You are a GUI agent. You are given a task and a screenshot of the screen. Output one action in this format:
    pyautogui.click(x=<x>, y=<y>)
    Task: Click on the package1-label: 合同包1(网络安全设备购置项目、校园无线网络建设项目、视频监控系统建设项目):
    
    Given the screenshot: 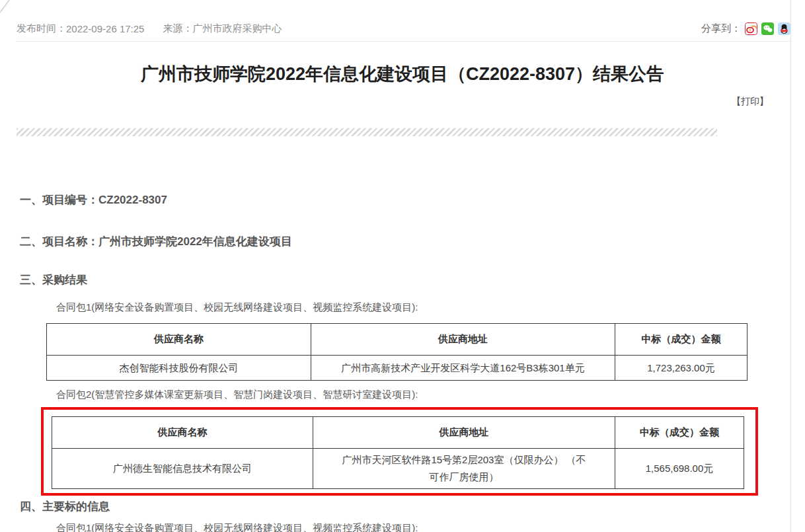 What is the action you would take?
    pyautogui.click(x=431, y=307)
    